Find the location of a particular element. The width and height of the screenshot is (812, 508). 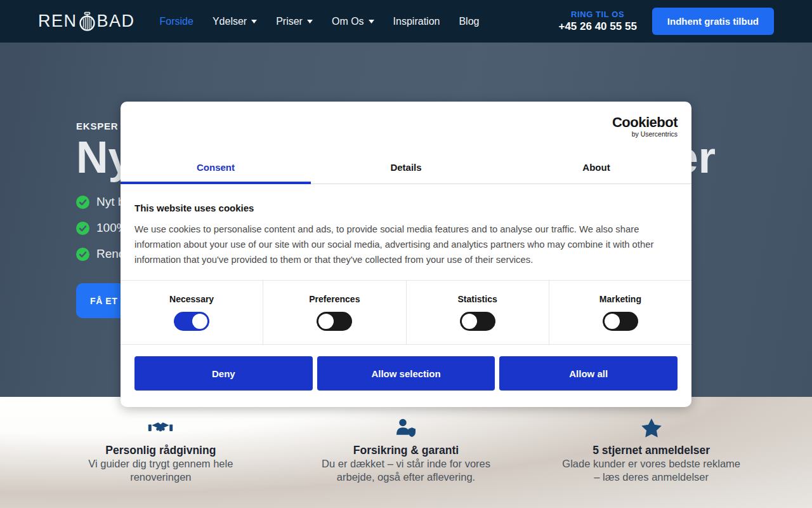

hero-checklist: Nyt b 100% Reno is located at coordinates (102, 234).